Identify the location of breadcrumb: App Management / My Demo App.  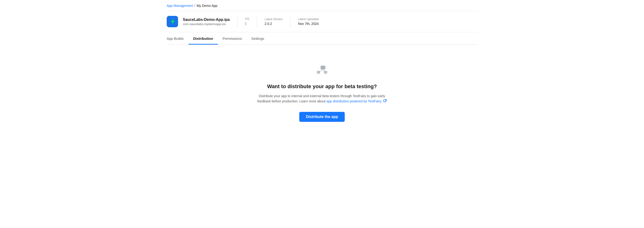
(322, 6).